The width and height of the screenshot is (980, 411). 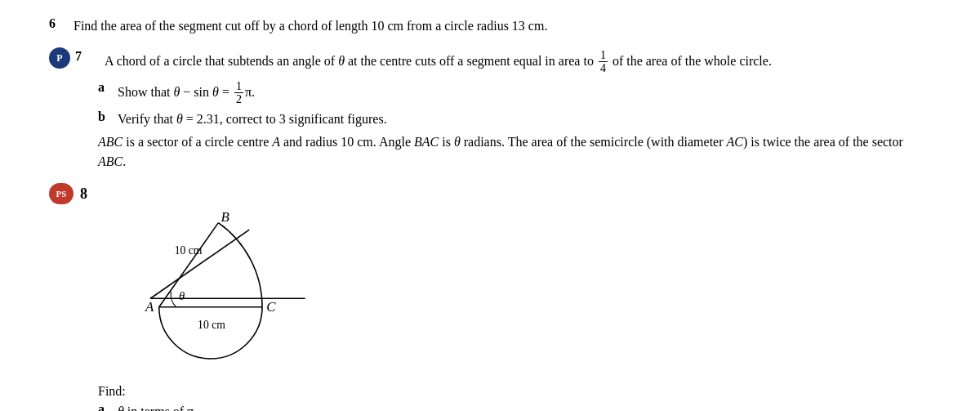 What do you see at coordinates (61, 24) in the screenshot?
I see `q6-number: 6` at bounding box center [61, 24].